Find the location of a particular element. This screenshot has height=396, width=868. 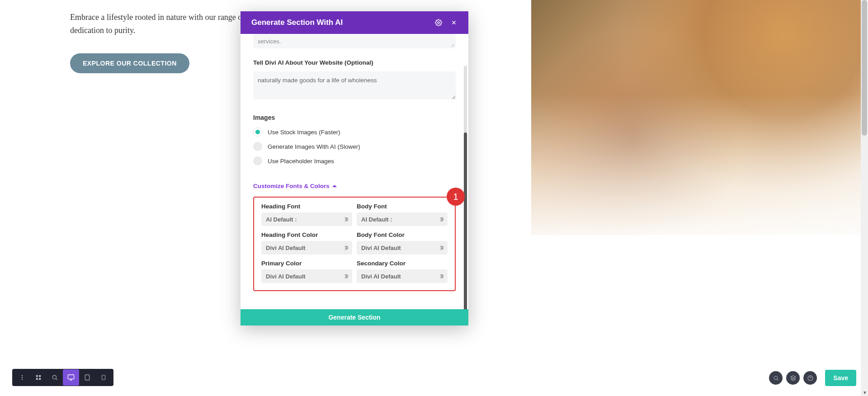

website-field-label: Tell Divi AI About Your Website (Optiona… is located at coordinates (354, 62).